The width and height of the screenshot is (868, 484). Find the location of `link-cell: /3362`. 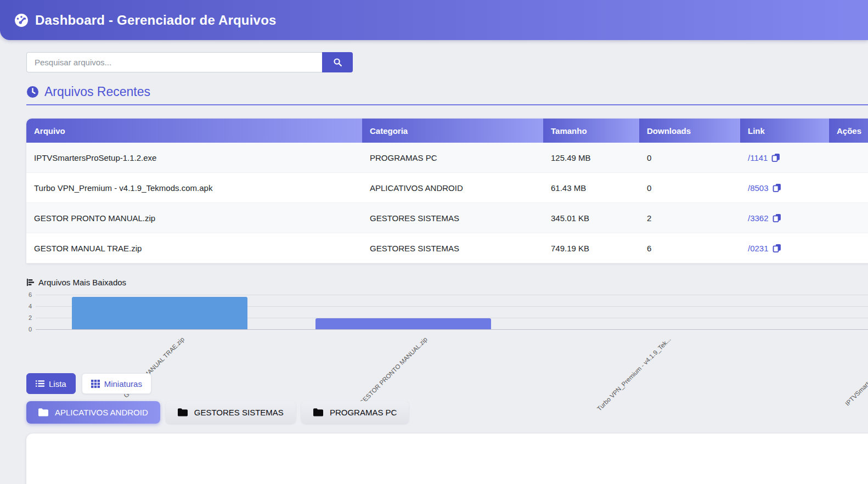

link-cell: /3362 is located at coordinates (785, 218).